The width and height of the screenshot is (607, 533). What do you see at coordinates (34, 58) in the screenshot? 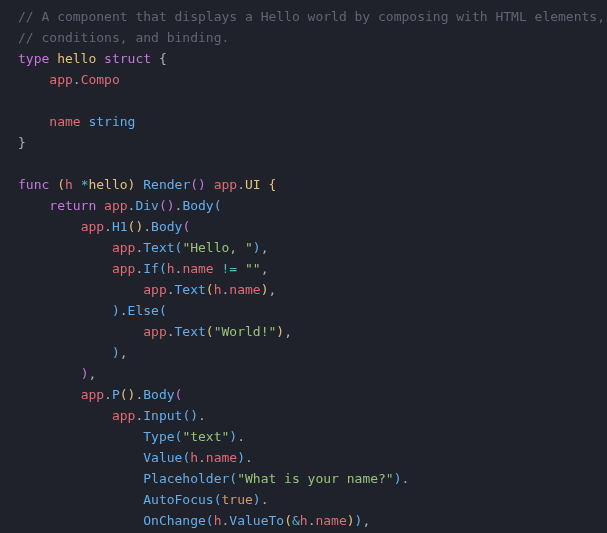
I see `keyword: type` at bounding box center [34, 58].